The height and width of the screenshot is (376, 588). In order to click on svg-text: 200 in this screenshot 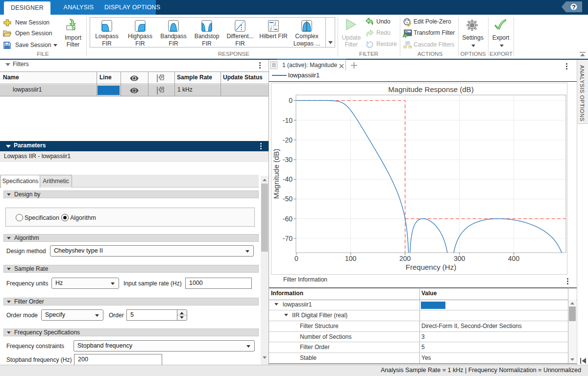, I will do `click(405, 258)`.